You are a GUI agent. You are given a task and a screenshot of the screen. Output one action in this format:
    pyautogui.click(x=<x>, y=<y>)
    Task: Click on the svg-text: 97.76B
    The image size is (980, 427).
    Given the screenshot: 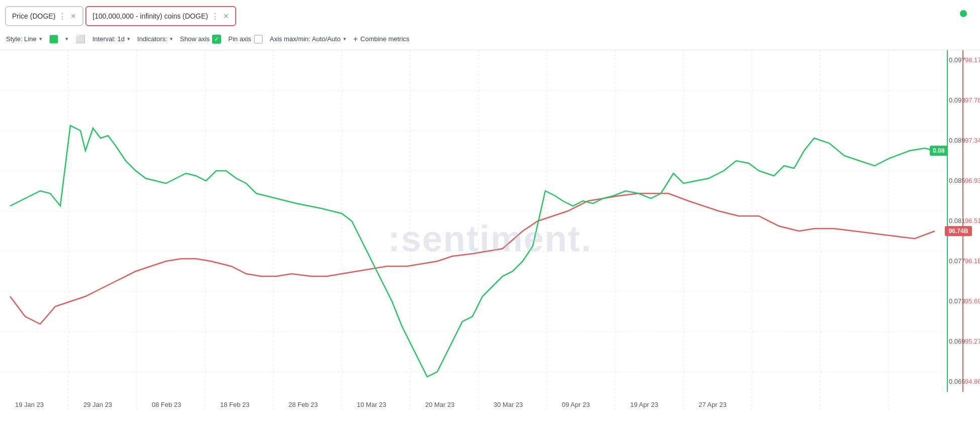 What is the action you would take?
    pyautogui.click(x=972, y=100)
    